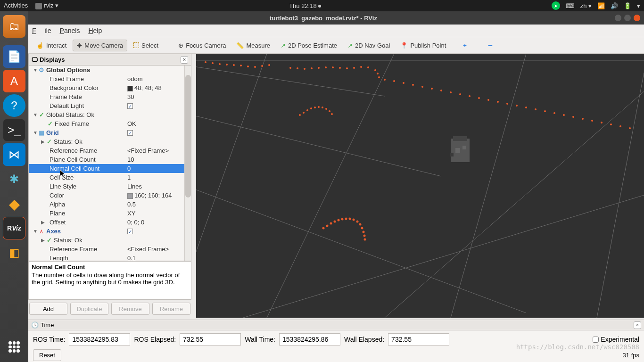  Describe the element at coordinates (110, 159) in the screenshot. I see `plane-cell-row: Plane Cell Count10` at that location.